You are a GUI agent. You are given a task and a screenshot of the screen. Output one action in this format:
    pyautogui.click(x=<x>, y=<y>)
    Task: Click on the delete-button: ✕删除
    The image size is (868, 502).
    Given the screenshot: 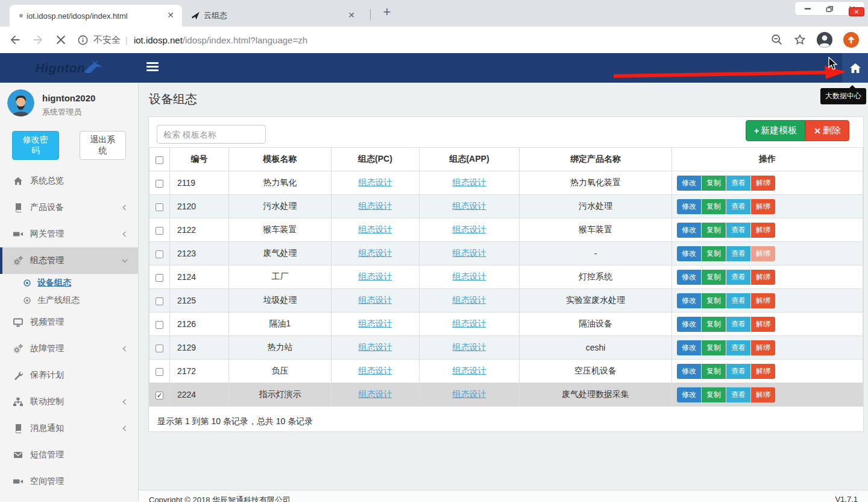 What is the action you would take?
    pyautogui.click(x=827, y=130)
    